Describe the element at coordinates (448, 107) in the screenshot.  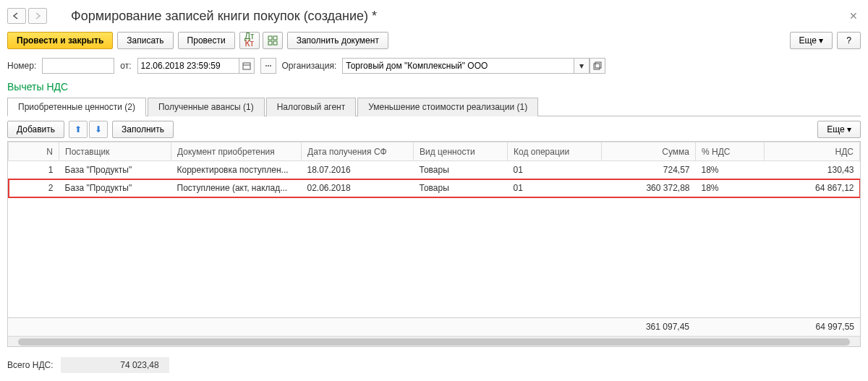
I see `tab-3: Уменьшение стоимости реализации (1)` at that location.